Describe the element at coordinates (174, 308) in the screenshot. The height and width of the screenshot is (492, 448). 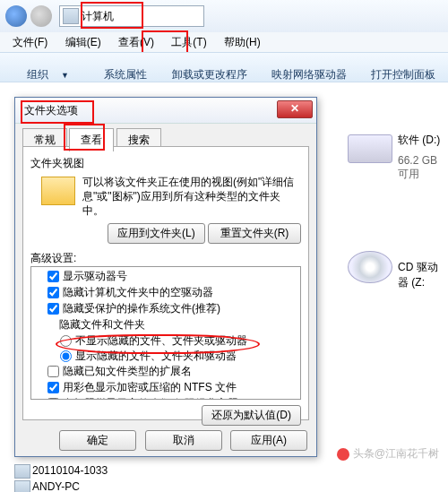
I see `opt-hide-protected-os-files: 隐藏受保护的操作系统文件(推荐)` at that location.